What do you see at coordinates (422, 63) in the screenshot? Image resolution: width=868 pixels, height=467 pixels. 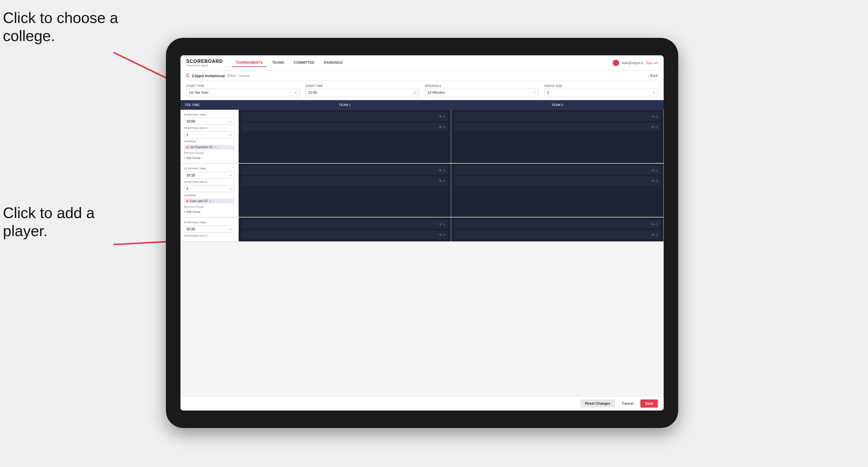 I see `app-header: SCOREBOARD Powered by clippd TOURNAMENTS…` at bounding box center [422, 63].